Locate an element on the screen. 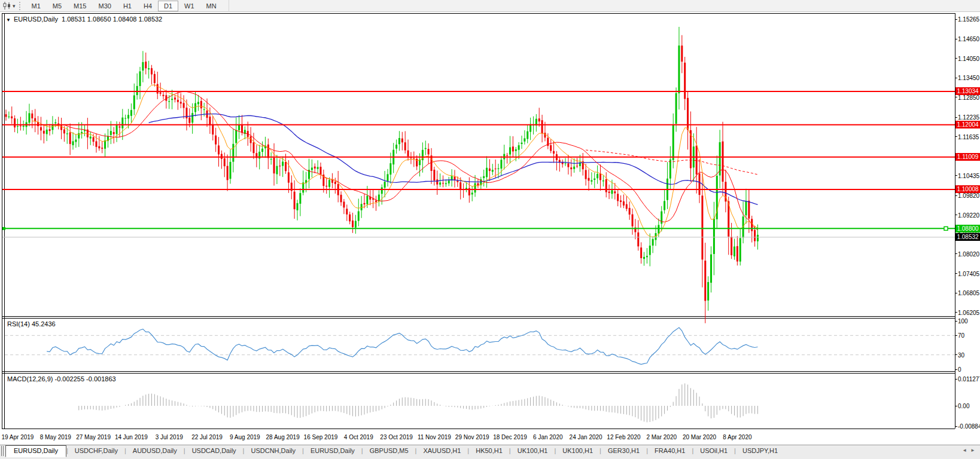  rsi-axis-tick: 100 is located at coordinates (963, 322).